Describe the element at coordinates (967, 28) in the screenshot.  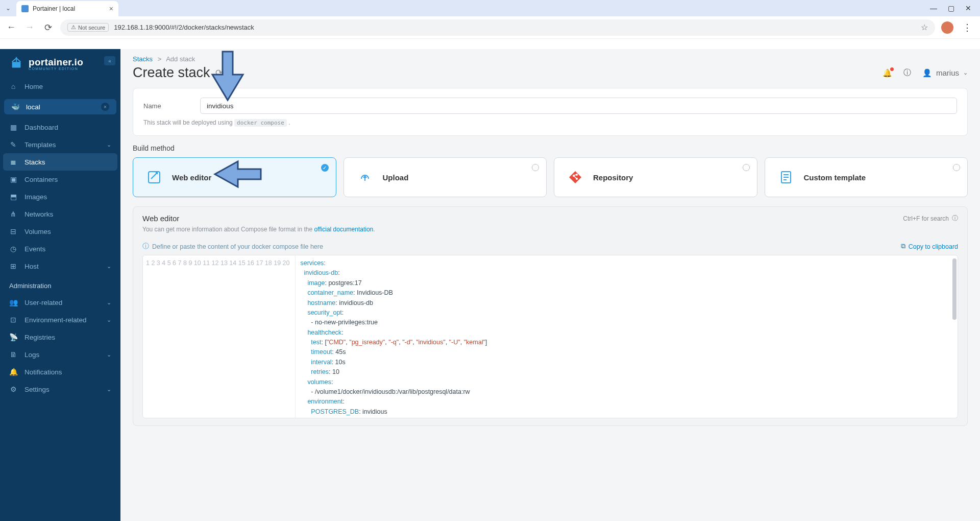
I see `browser-menu-icon: ⋮` at that location.